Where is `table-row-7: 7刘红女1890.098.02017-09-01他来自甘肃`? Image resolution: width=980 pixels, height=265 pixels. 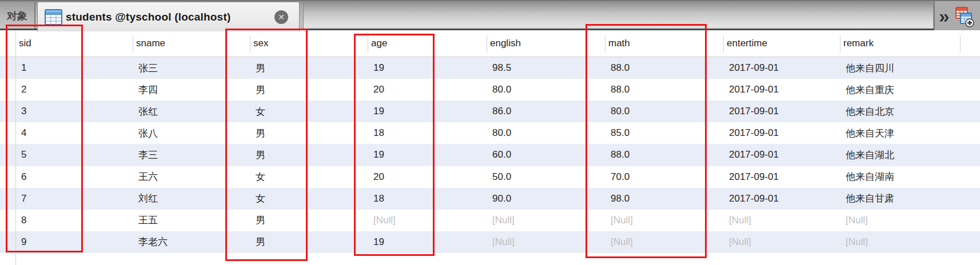 table-row-7: 7刘红女1890.098.02017-09-01他来自甘肃 is located at coordinates (490, 199).